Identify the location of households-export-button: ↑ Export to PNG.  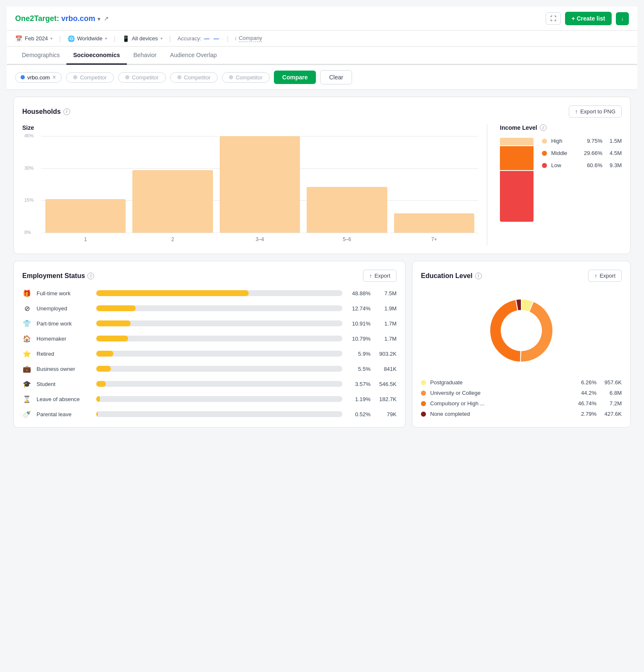
(595, 112).